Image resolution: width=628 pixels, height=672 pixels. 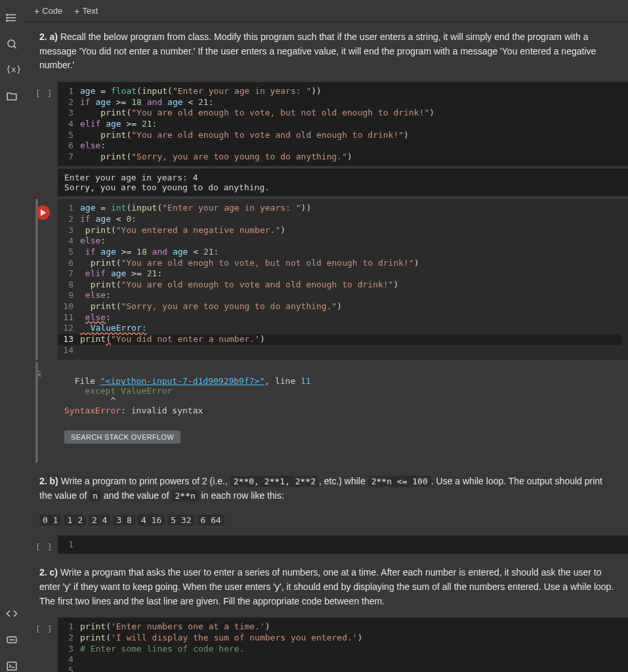 What do you see at coordinates (325, 182) in the screenshot?
I see `code-cell-1-output: Enter your age in years: 4 Sorry, you ar…` at bounding box center [325, 182].